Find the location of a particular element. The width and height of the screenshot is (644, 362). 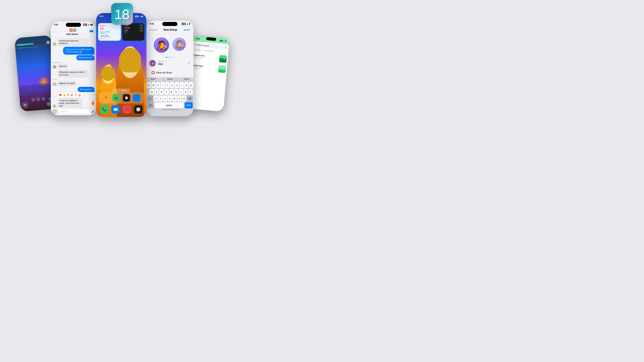

key-v: v is located at coordinates (170, 98).